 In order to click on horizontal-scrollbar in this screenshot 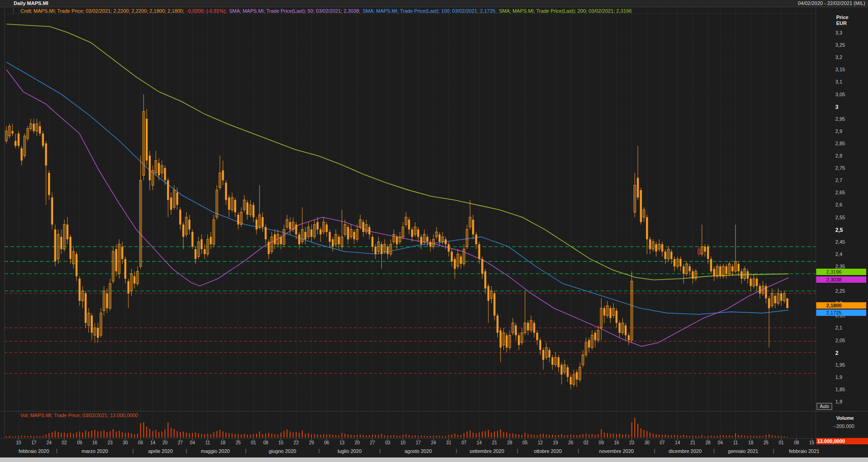, I will do `click(434, 460)`.